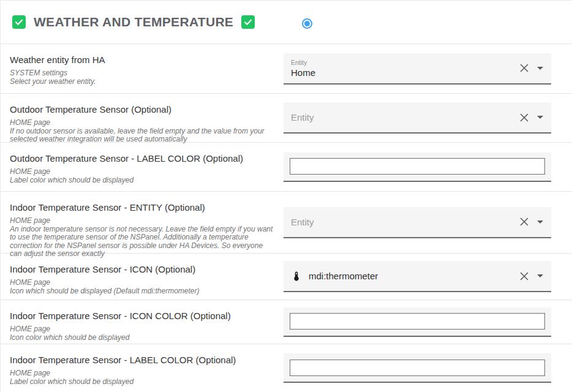  What do you see at coordinates (418, 167) in the screenshot?
I see `outdoor-label-color-input` at bounding box center [418, 167].